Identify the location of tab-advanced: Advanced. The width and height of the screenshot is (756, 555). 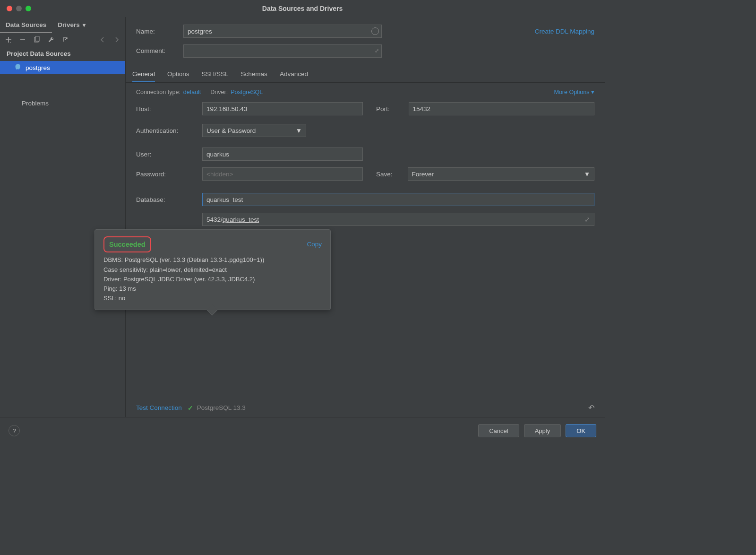
(294, 74).